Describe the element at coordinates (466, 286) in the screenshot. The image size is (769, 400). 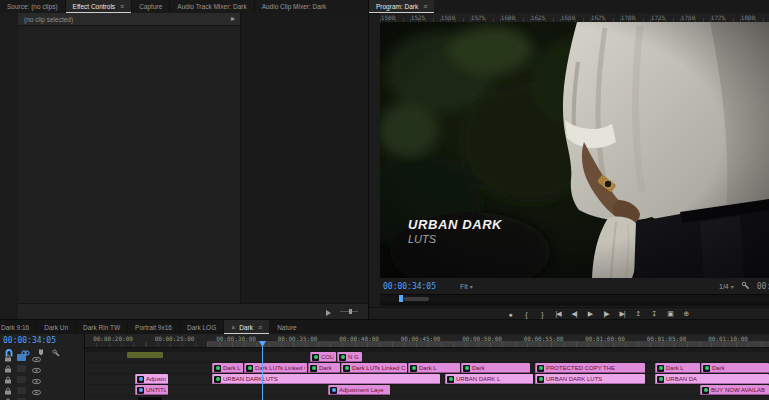
I see `zoom-level-dropdown: Fit ▾` at that location.